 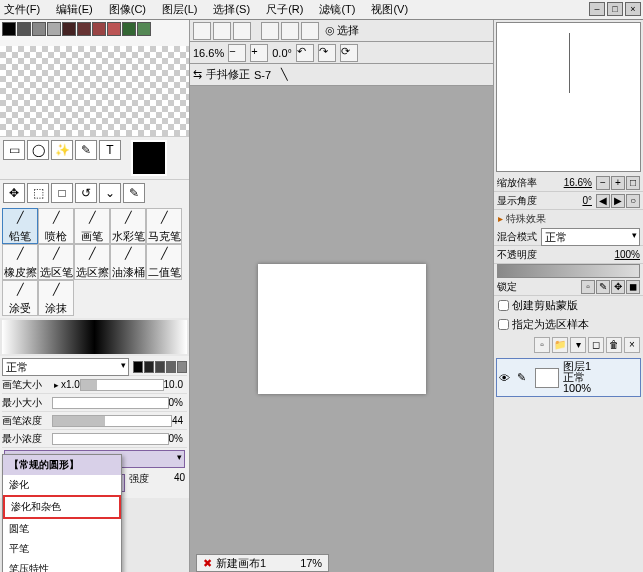 What do you see at coordinates (614, 345) in the screenshot?
I see `delete-layer-button: 🗑` at bounding box center [614, 345].